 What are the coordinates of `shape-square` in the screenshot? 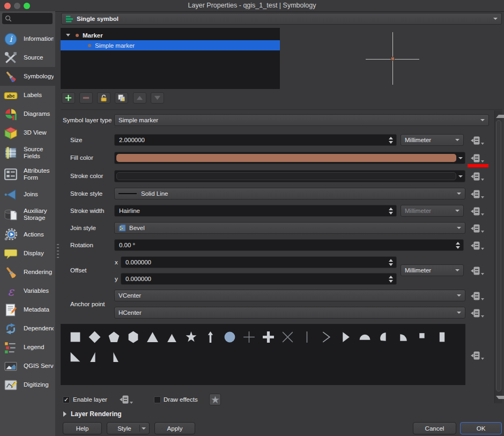 It's located at (75, 337).